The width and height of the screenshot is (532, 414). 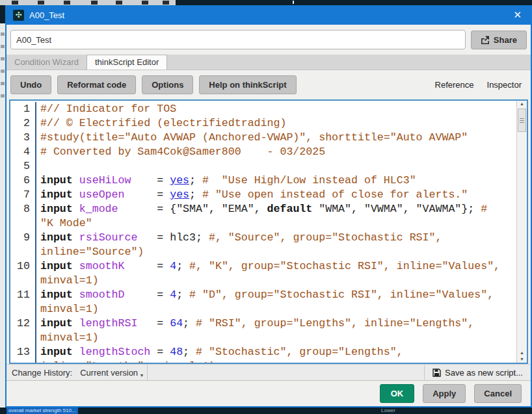 What do you see at coordinates (47, 16) in the screenshot?
I see `dialog-title: A00_Test` at bounding box center [47, 16].